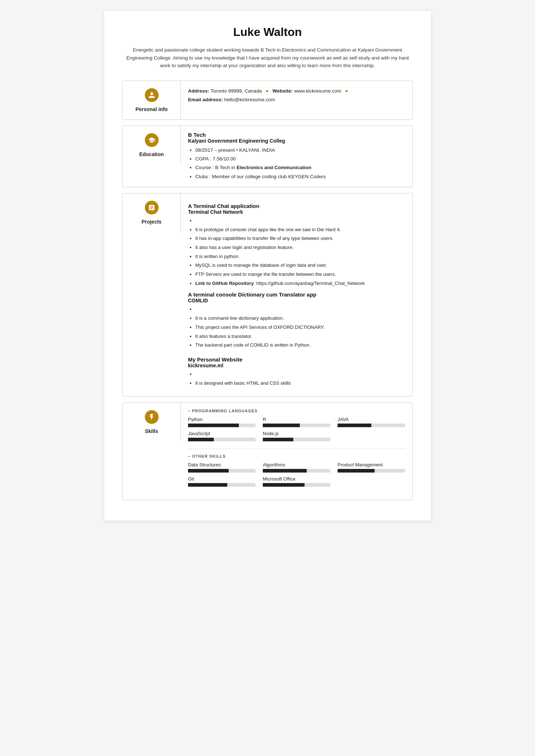  What do you see at coordinates (300, 150) in the screenshot?
I see `edu-detail-0: 08/2017 – present • KALYANI, INDIA` at bounding box center [300, 150].